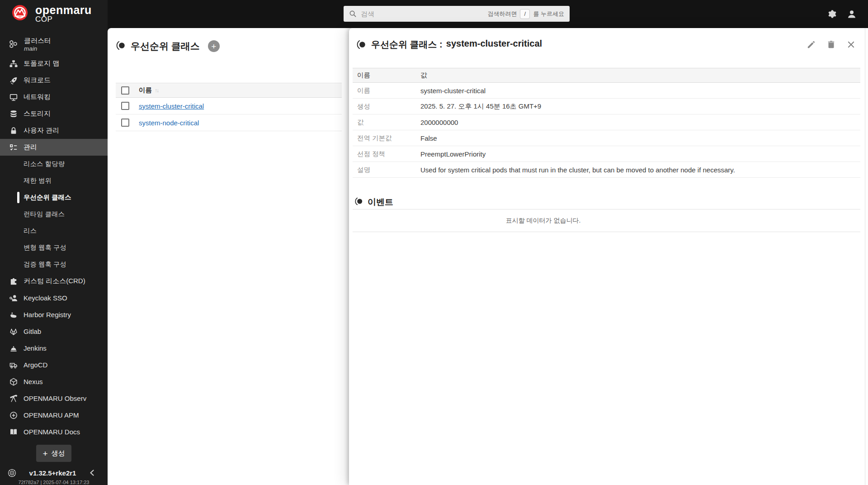  I want to click on key-user-icon, so click(14, 298).